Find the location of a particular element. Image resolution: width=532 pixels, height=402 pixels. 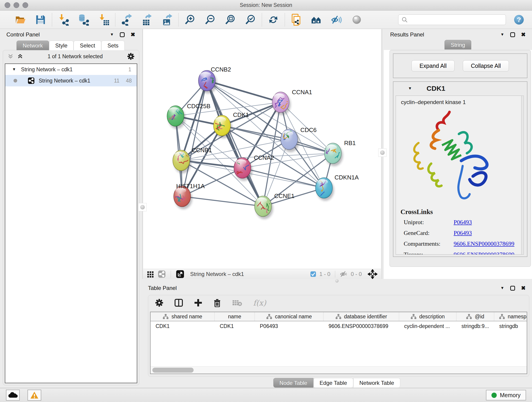

warning-status-button is located at coordinates (34, 395).